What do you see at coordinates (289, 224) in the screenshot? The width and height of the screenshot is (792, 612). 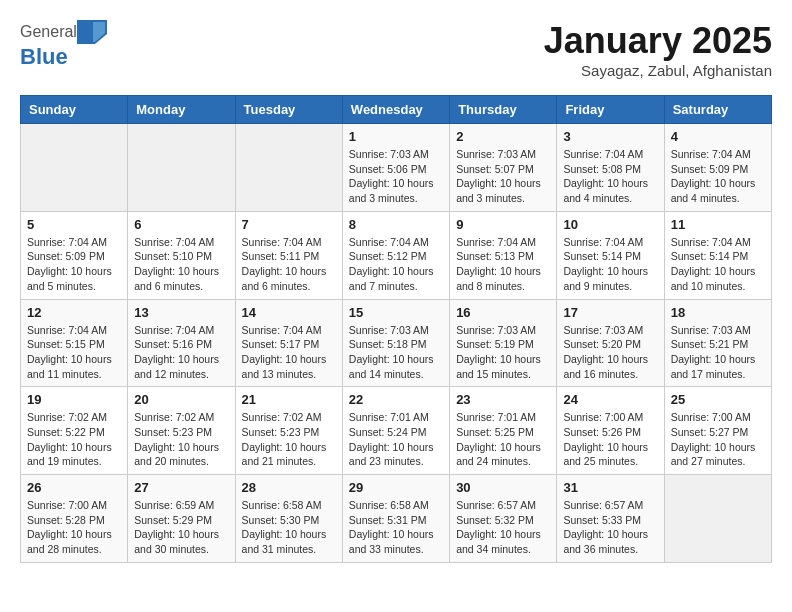 I see `day-number: 7` at bounding box center [289, 224].